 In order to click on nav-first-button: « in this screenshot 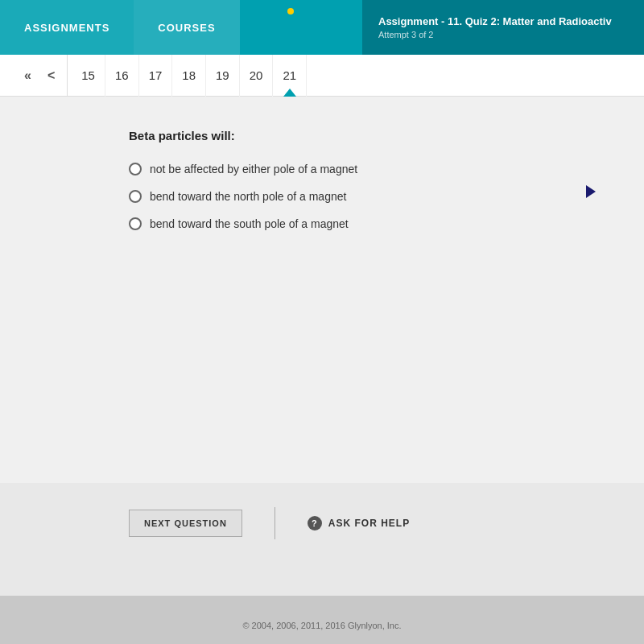, I will do `click(27, 76)`.